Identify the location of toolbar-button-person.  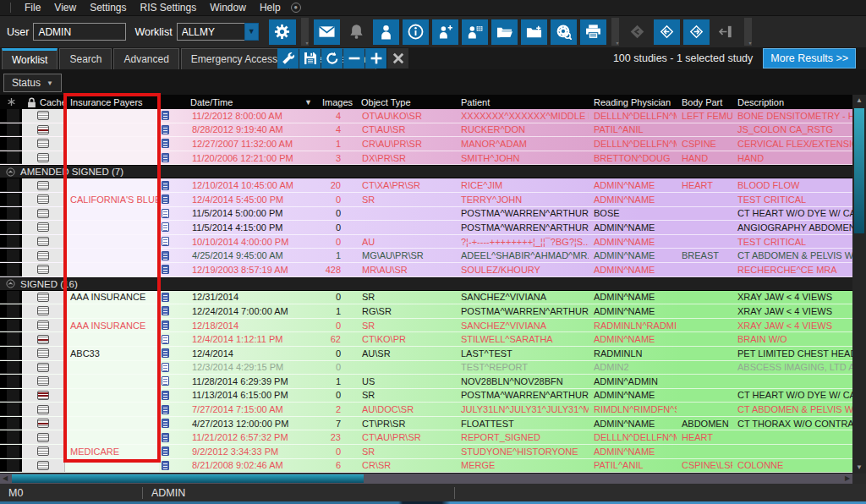
(386, 32).